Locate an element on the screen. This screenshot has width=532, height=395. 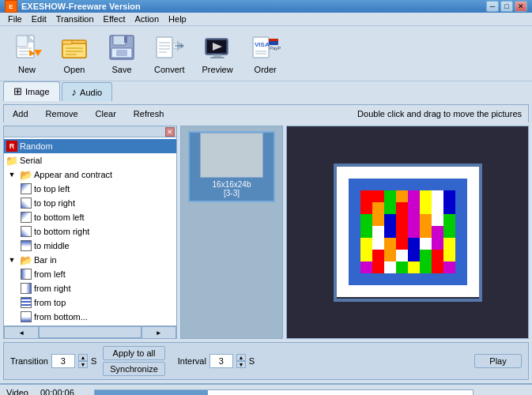
action-bar: Add Remove Clear Refresh Double click an… is located at coordinates (266, 114).